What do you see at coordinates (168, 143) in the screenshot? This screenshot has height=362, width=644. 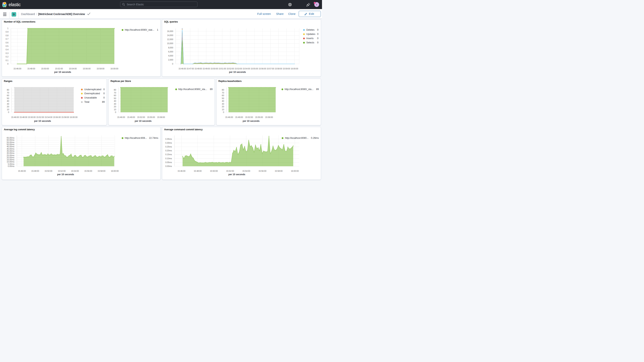 I see `svg-text: 0.30ms` at bounding box center [168, 143].